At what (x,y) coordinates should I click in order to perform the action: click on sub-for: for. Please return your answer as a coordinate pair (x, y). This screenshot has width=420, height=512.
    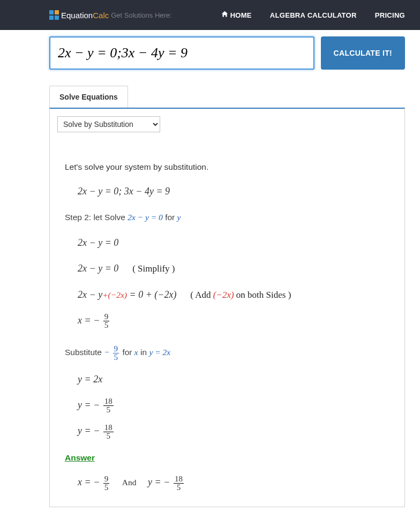
    Looking at the image, I should click on (128, 352).